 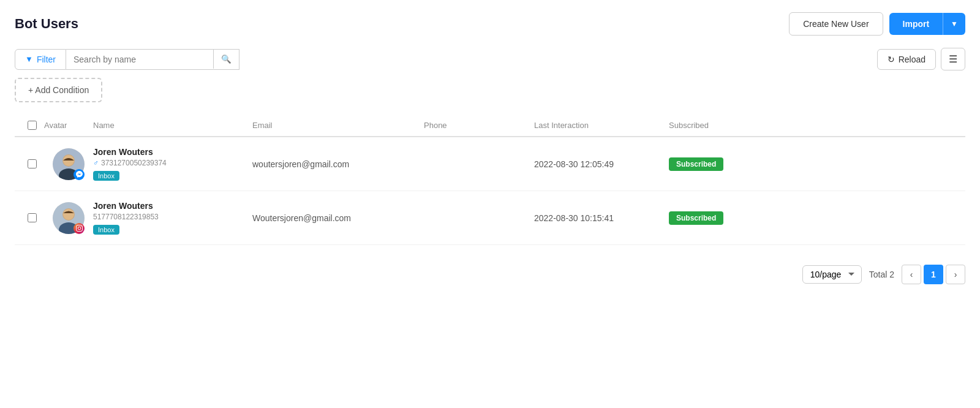 What do you see at coordinates (173, 125) in the screenshot?
I see `header-name: Name` at bounding box center [173, 125].